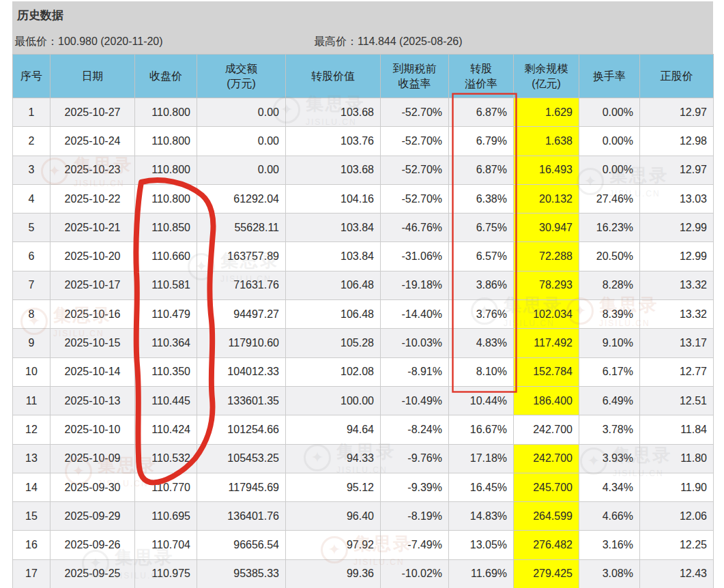 This screenshot has width=724, height=588. Describe the element at coordinates (610, 487) in the screenshot. I see `table-cell: 4.34%` at that location.